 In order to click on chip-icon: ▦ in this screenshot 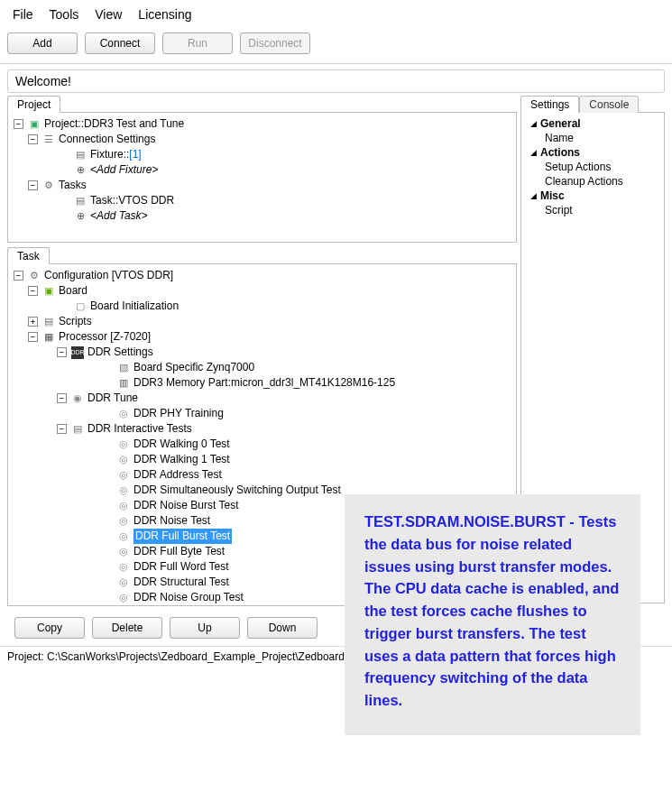, I will do `click(49, 337)`.